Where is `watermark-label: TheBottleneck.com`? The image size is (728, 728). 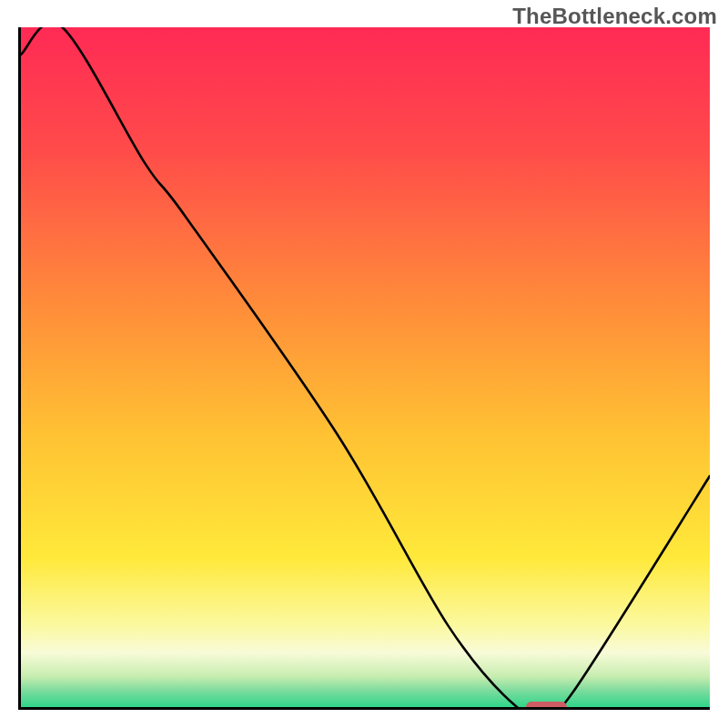
watermark-label: TheBottleneck.com is located at coordinates (615, 16).